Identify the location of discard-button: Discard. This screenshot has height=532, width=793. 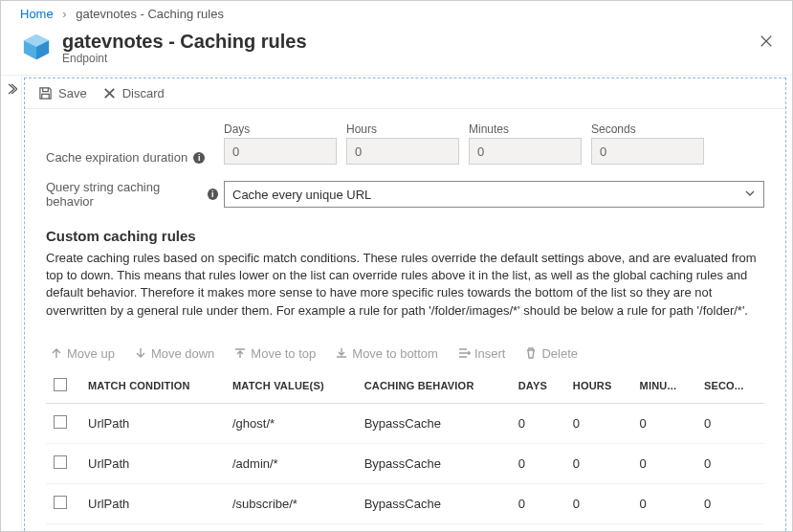
(134, 94).